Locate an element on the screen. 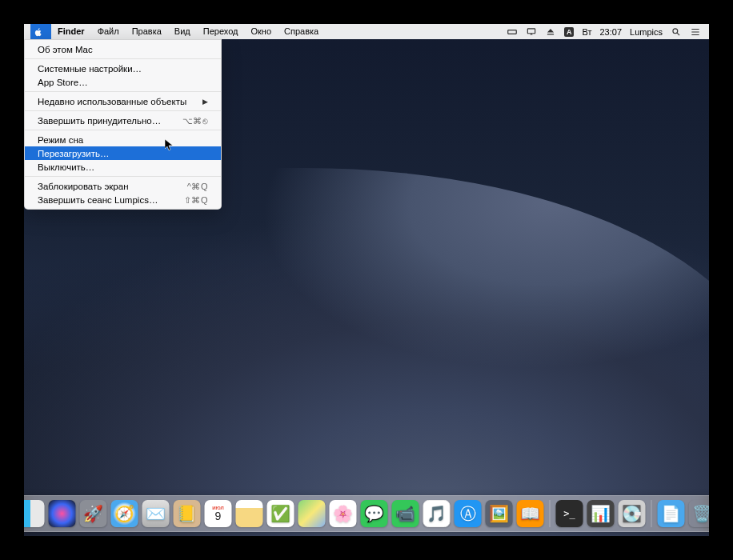  dock-preview: 🖼️ is located at coordinates (499, 514).